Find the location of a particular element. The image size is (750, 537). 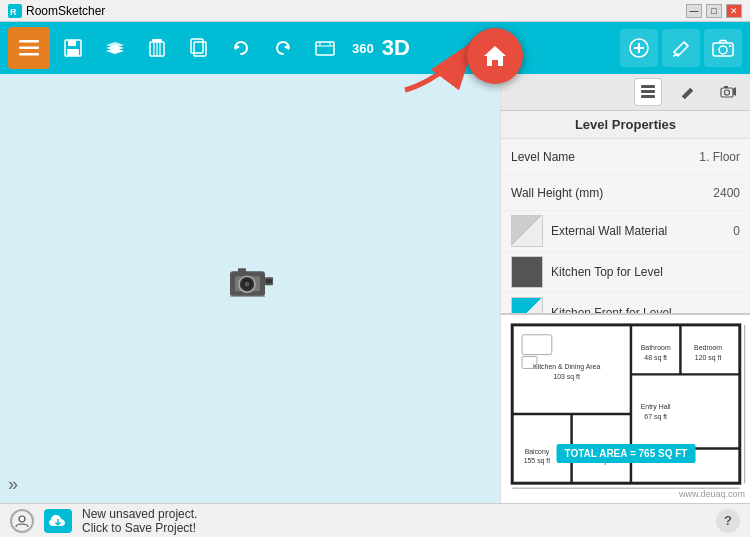

layers-icon is located at coordinates (115, 48).